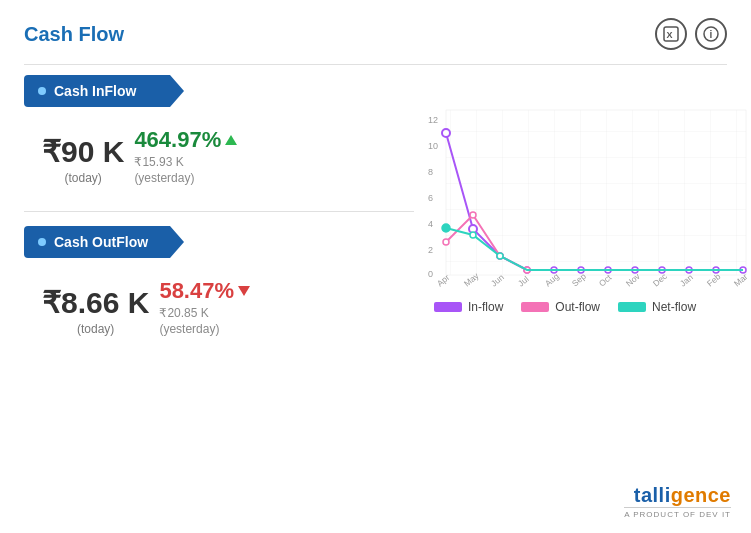 This screenshot has height=533, width=751. Describe the element at coordinates (430, 250) in the screenshot. I see `svg-text: 2` at that location.